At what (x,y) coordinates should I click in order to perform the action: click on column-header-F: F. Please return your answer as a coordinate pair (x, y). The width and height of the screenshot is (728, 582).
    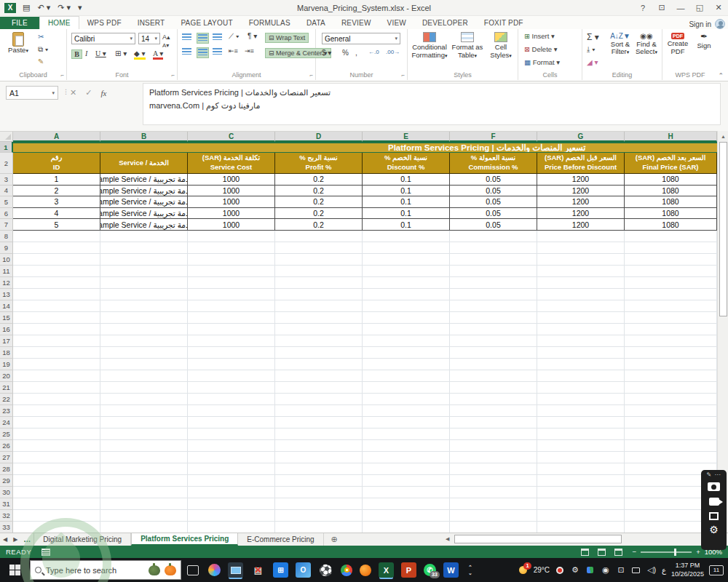
    Looking at the image, I should click on (494, 137).